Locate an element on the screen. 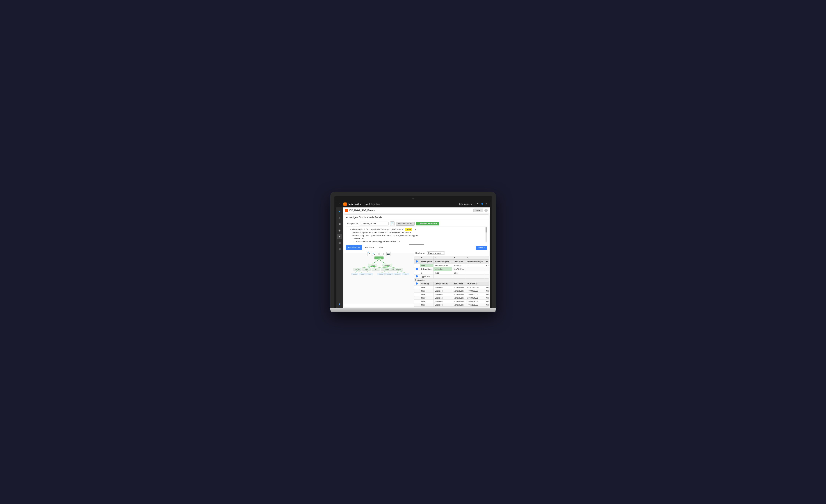 This screenshot has height=504, width=826. sidebar-icon-data: ◈ is located at coordinates (340, 304).